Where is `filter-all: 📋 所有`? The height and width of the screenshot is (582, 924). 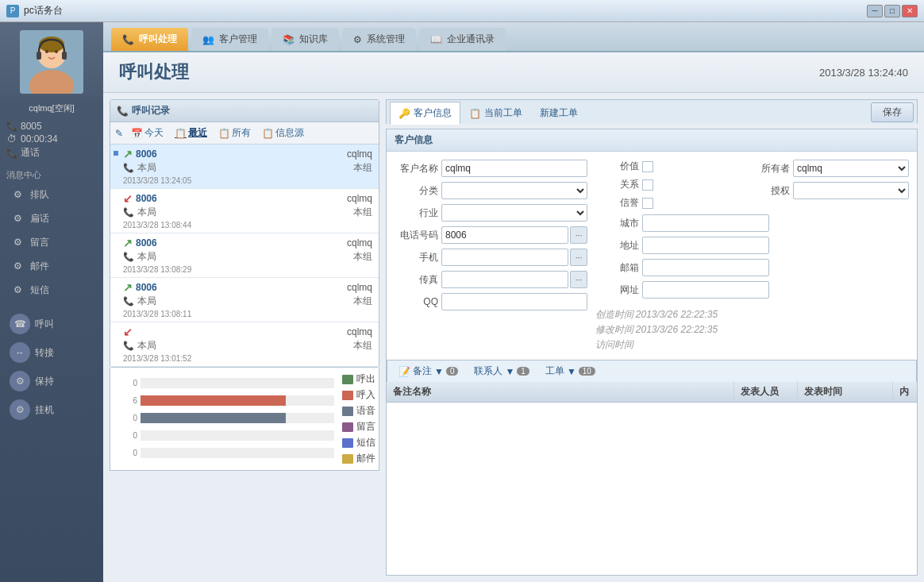 filter-all: 📋 所有 is located at coordinates (235, 133).